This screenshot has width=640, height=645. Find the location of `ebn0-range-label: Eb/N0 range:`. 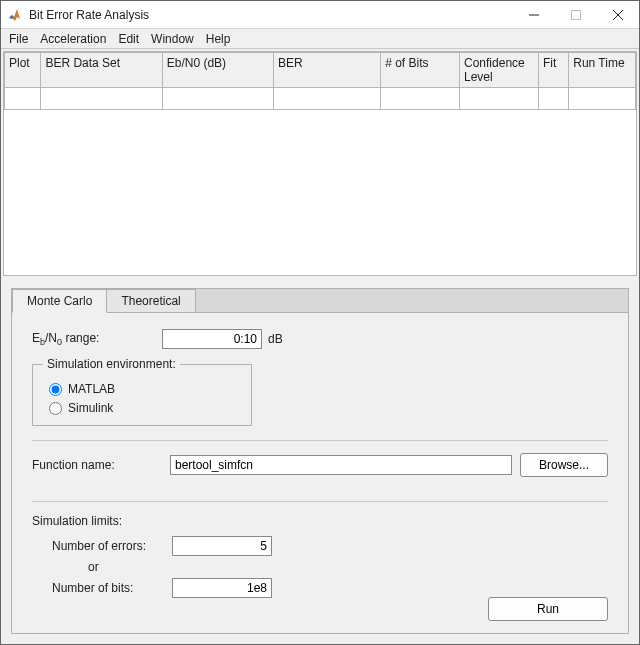

ebn0-range-label: Eb/N0 range: is located at coordinates (97, 339).